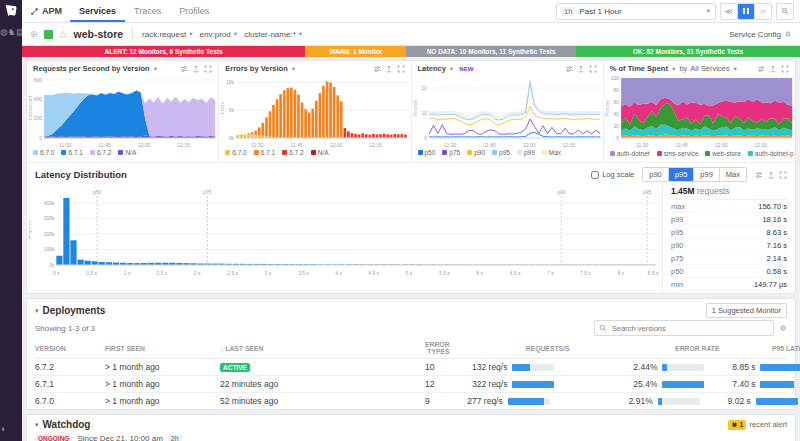  What do you see at coordinates (122, 111) in the screenshot?
I see `requests-chart: 020040060011:3011:4512:0012:15Hits/secon…` at bounding box center [122, 111].